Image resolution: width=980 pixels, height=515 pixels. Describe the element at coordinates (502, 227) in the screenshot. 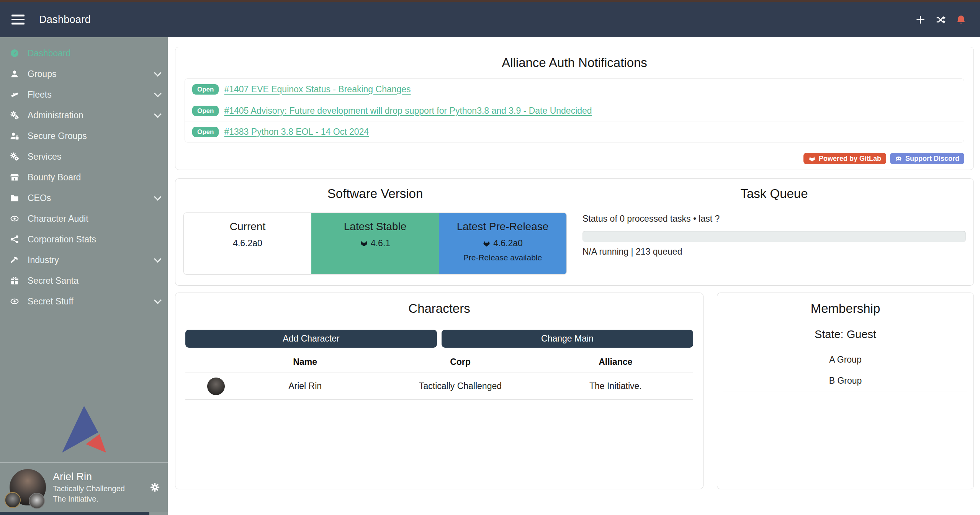

I see `version-prerelease-label: Latest Pre-Release` at that location.